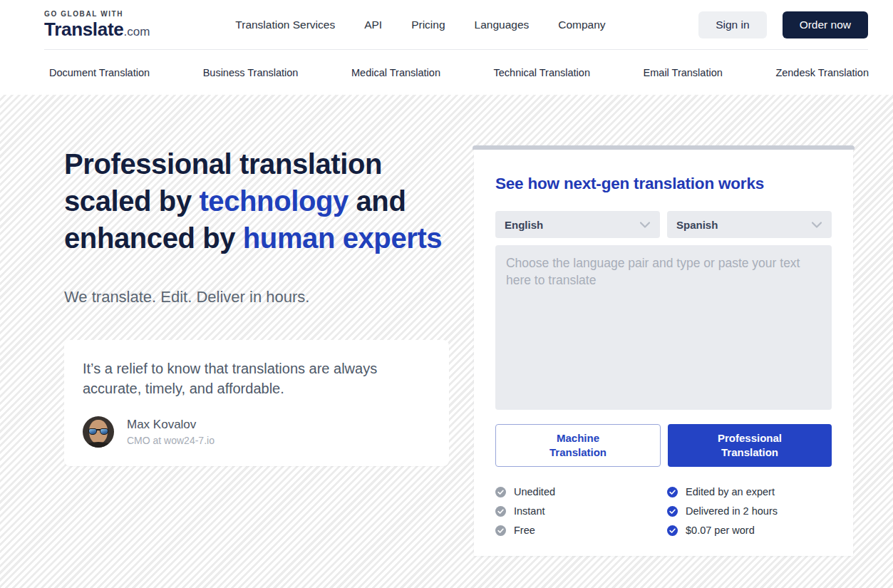  Describe the element at coordinates (84, 29) in the screenshot. I see `brand-name: Translate` at that location.